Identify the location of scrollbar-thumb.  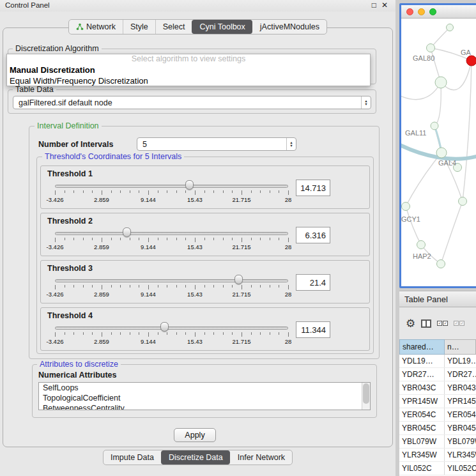
(366, 394).